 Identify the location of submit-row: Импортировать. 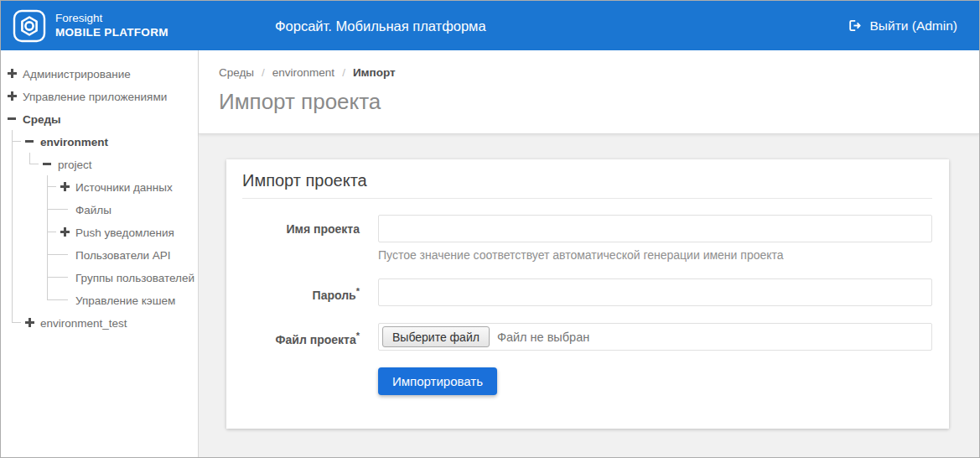
(587, 381).